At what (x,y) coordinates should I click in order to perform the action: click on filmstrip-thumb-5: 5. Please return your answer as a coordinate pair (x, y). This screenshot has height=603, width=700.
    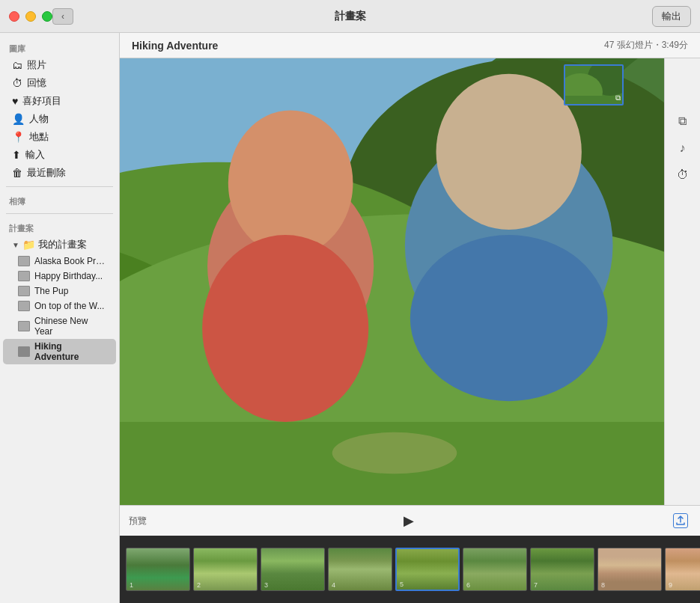
    Looking at the image, I should click on (427, 569).